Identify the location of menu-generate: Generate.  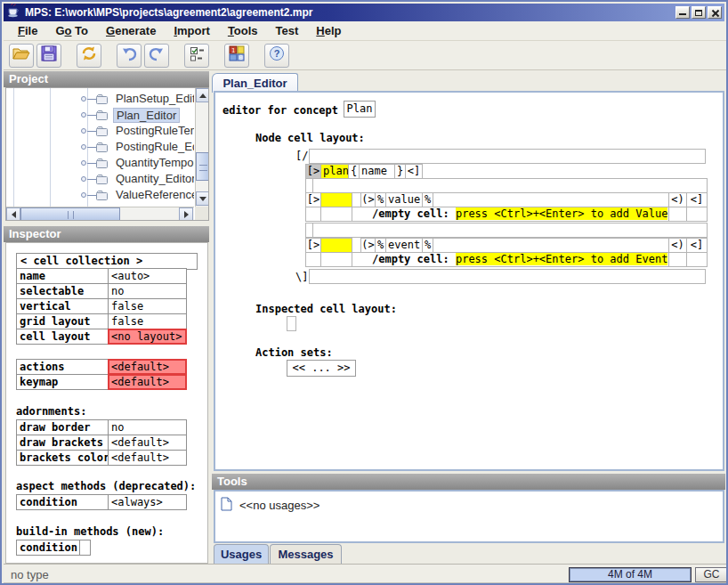
(131, 30).